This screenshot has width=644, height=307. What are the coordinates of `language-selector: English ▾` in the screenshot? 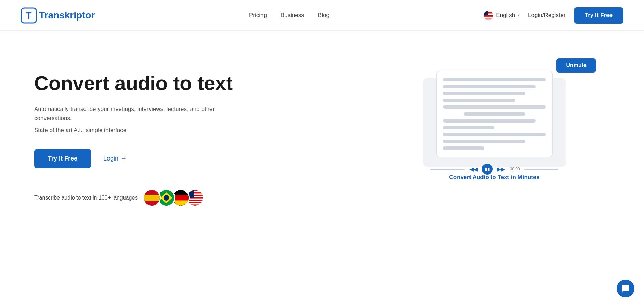 It's located at (502, 15).